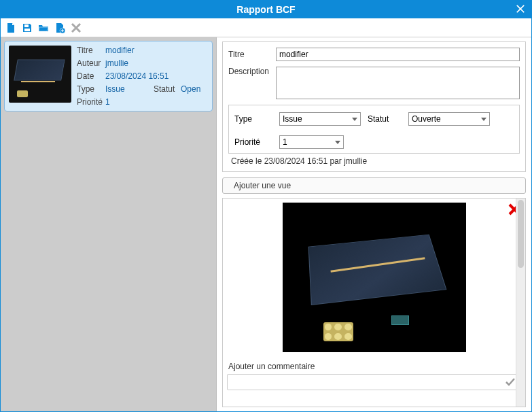 This screenshot has height=412, width=532. I want to click on card-type-value: Issue, so click(129, 89).